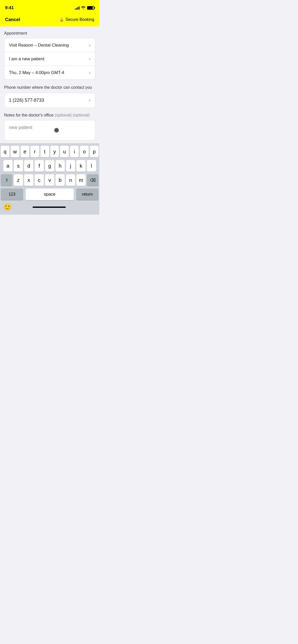 The image size is (298, 644). I want to click on key-r: r, so click(35, 152).